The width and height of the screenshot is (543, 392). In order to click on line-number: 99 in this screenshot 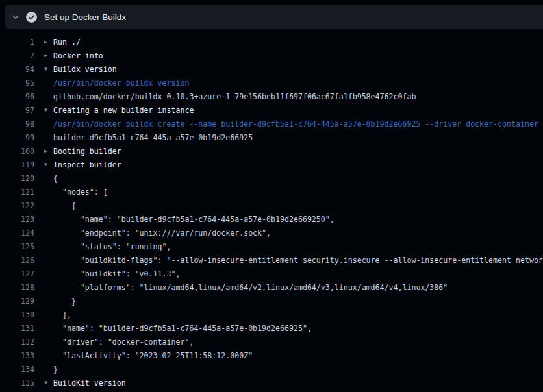, I will do `click(17, 138)`.